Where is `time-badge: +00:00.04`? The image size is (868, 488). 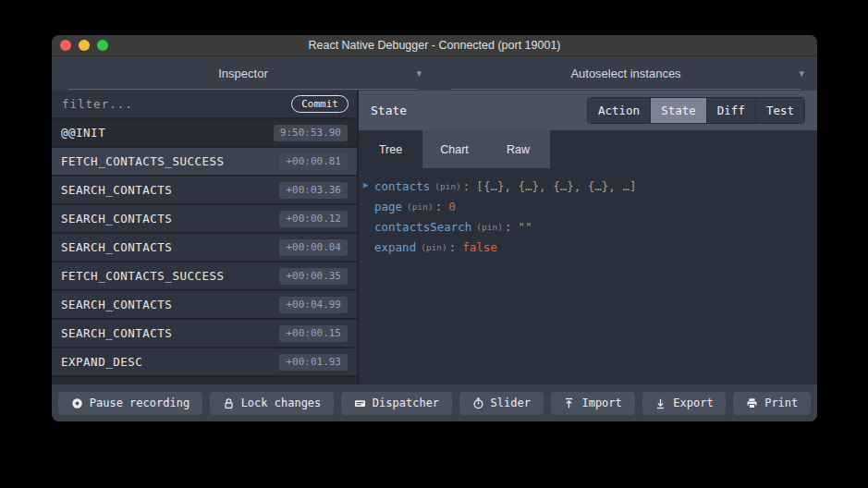
time-badge: +00:00.04 is located at coordinates (313, 248).